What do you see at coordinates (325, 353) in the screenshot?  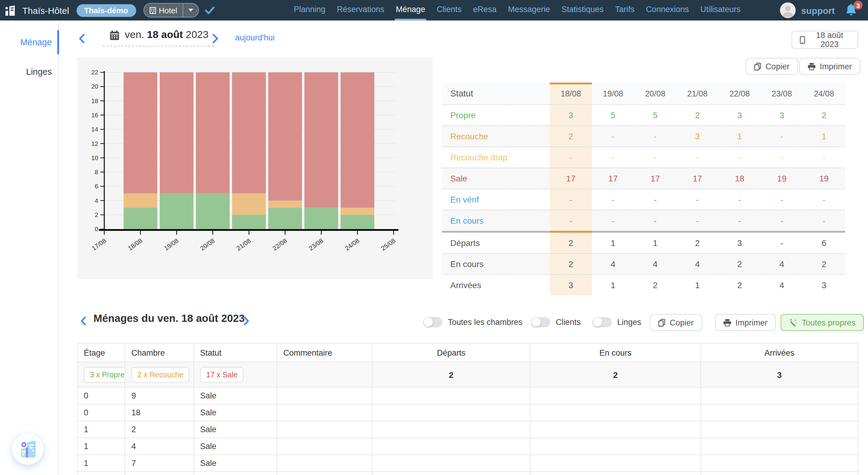 I see `menages-header-commentaire: Commentaire` at bounding box center [325, 353].